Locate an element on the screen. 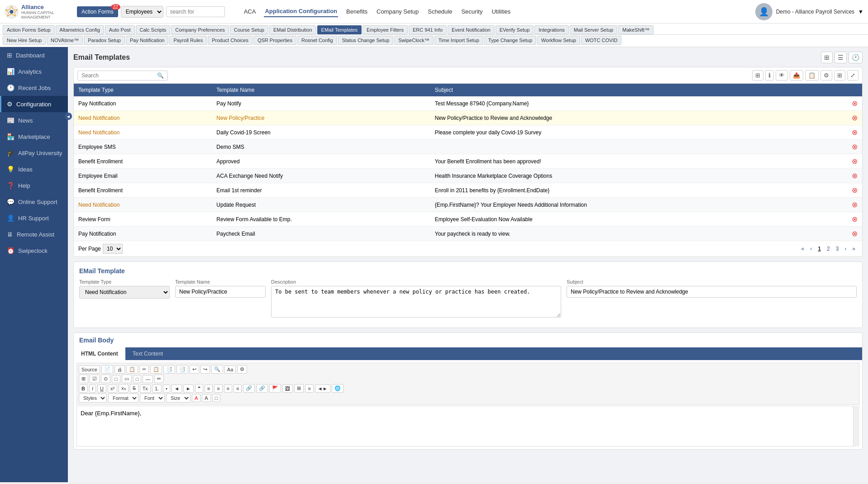  toolbar-btn-grid: ⊞ is located at coordinates (840, 75).